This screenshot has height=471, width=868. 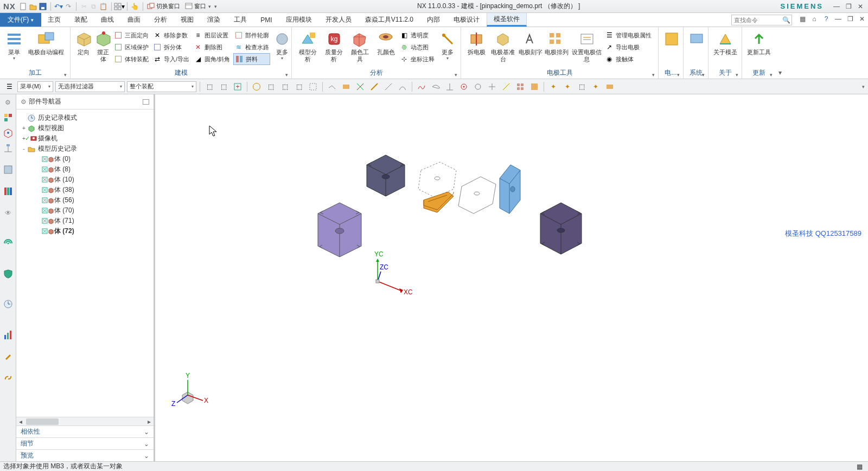 What do you see at coordinates (252, 47) in the screenshot?
I see `check-waterway: ≋检查水路` at bounding box center [252, 47].